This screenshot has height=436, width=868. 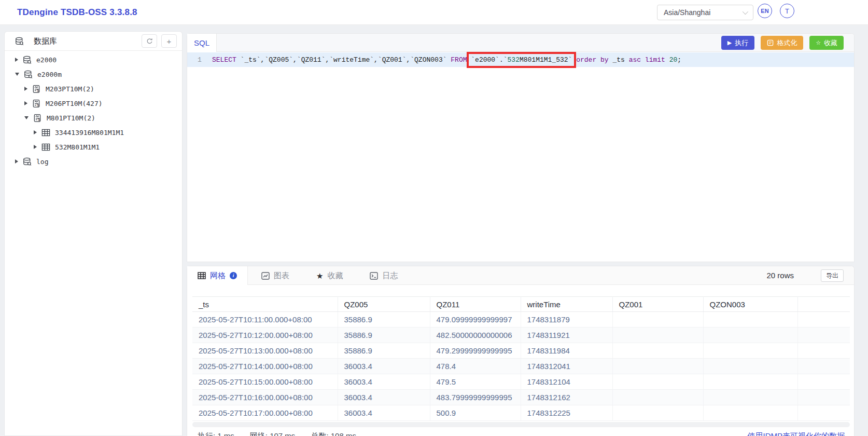 I want to click on tree-item-label: e2000, so click(x=47, y=60).